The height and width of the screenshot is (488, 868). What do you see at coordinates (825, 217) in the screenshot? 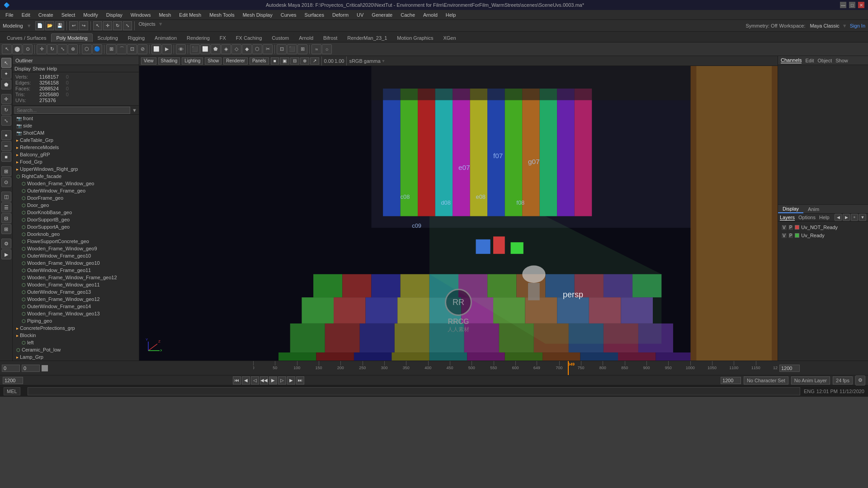
I see `help-sub-tab: Help` at bounding box center [825, 217].